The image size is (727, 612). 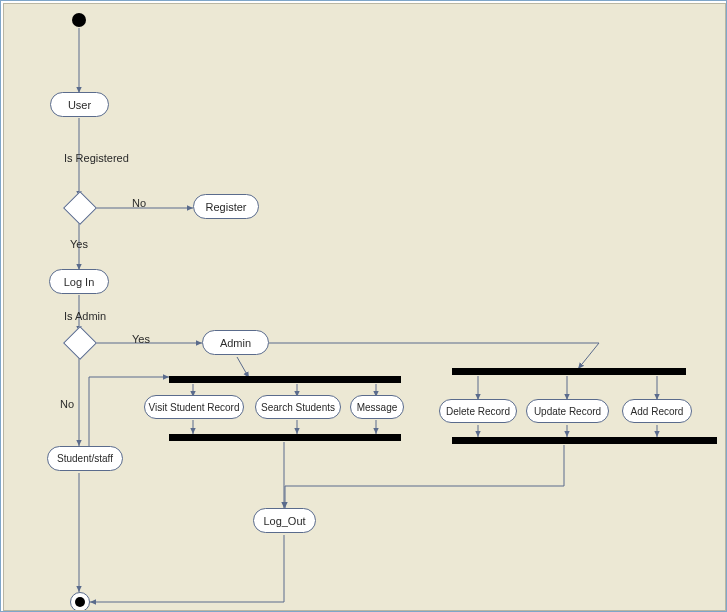 I want to click on join-left, so click(x=285, y=438).